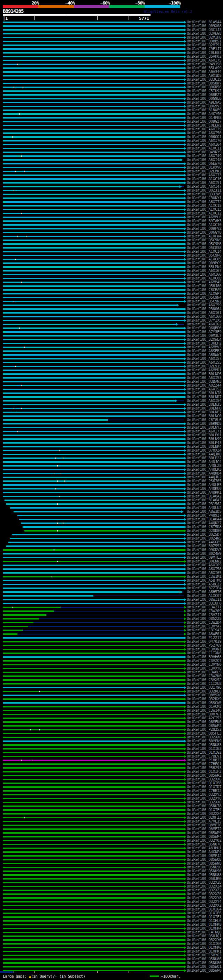 The width and height of the screenshot is (223, 980). Describe the element at coordinates (204, 970) in the screenshot. I see `hit-label: UniRef100_Q85WP0` at that location.